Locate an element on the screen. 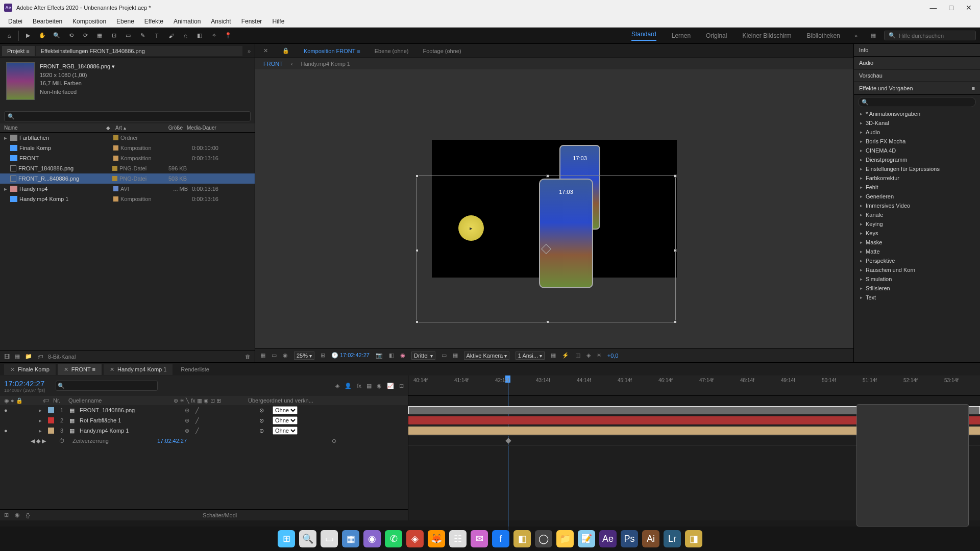 The width and height of the screenshot is (980, 551). workspace-standard: Standard is located at coordinates (644, 36).